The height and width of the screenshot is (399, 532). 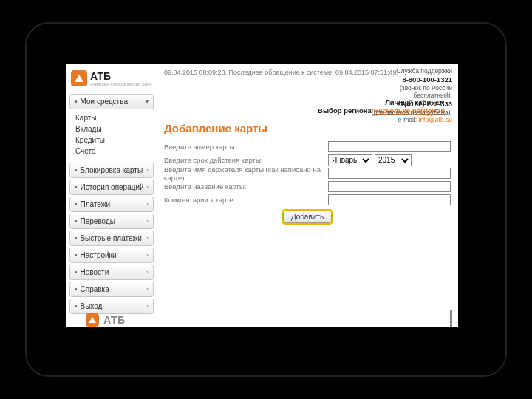 I want to click on chevron-down-icon: ▾, so click(x=147, y=102).